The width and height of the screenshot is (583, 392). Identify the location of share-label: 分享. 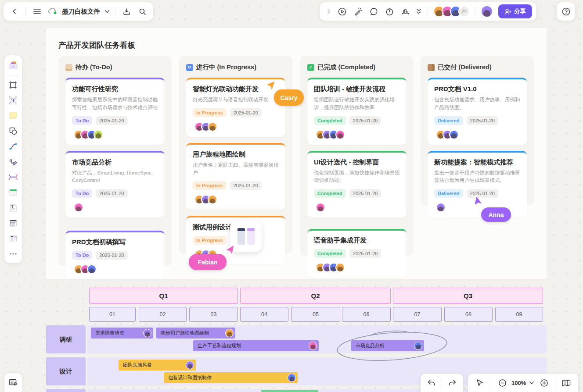
(520, 11).